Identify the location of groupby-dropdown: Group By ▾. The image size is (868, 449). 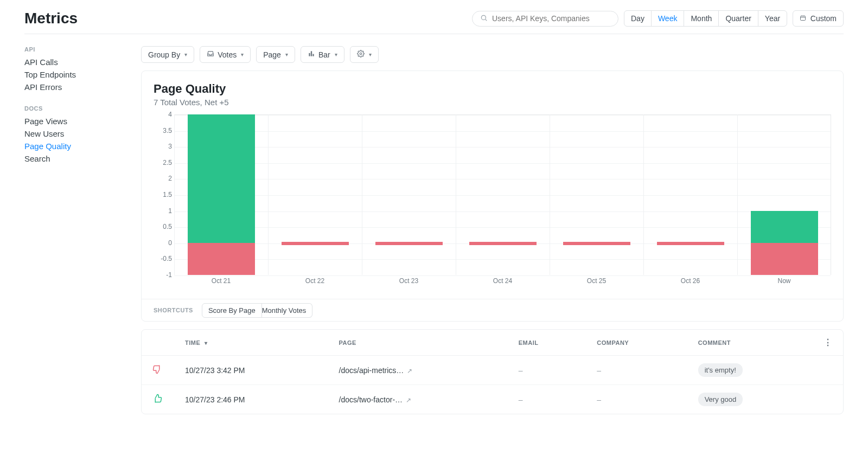
(168, 54).